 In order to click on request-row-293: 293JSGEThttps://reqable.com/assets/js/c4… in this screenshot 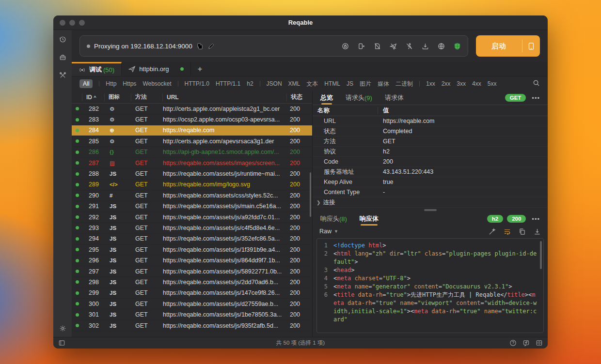, I will do `click(192, 228)`.